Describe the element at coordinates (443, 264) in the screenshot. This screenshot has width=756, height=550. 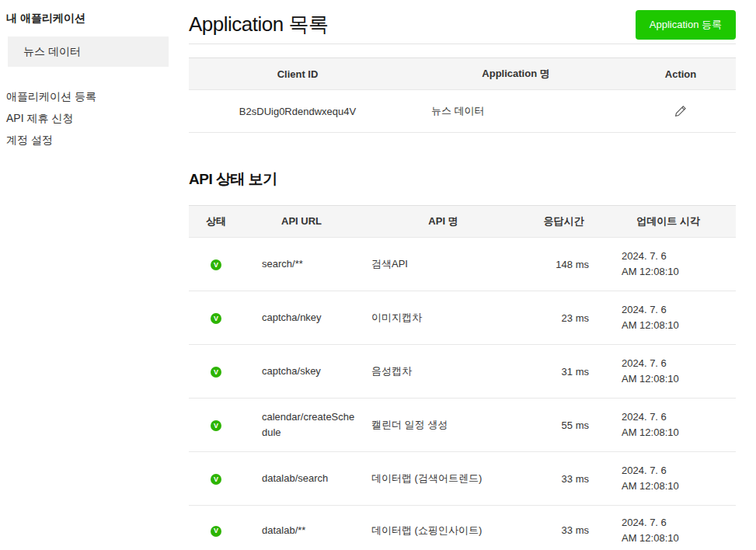
I see `api-name-value: 검색API` at that location.